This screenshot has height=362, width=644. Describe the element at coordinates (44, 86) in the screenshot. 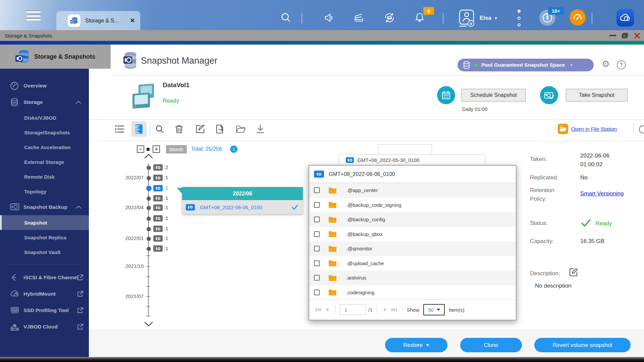

I see `sidebar-item-overview: Overview` at that location.